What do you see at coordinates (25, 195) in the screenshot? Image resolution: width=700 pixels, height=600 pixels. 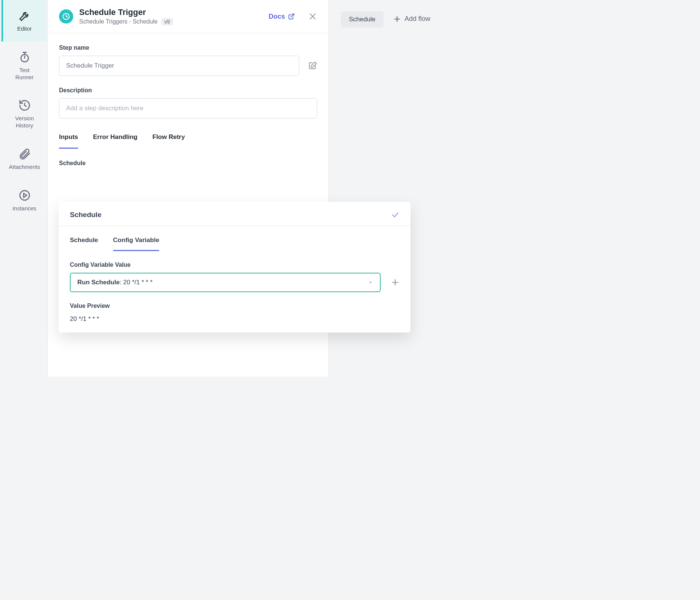 I see `play-circle-icon` at bounding box center [25, 195].